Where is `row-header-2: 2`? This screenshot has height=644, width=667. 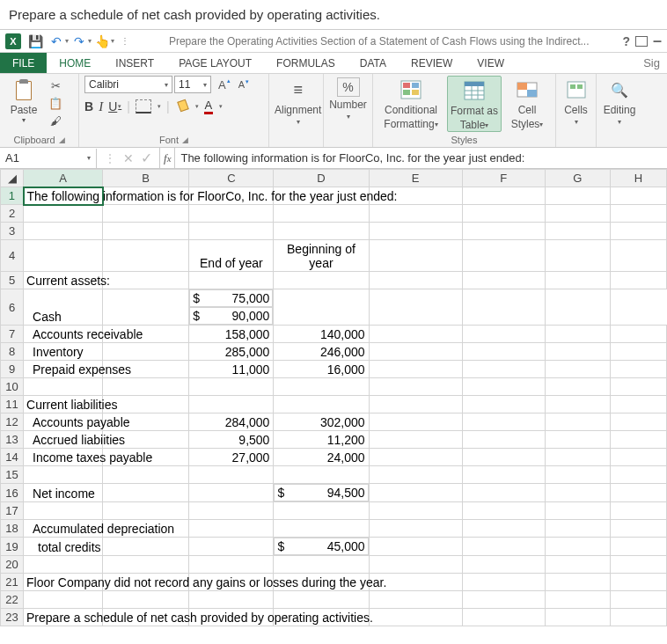
row-header-2: 2 is located at coordinates (12, 214).